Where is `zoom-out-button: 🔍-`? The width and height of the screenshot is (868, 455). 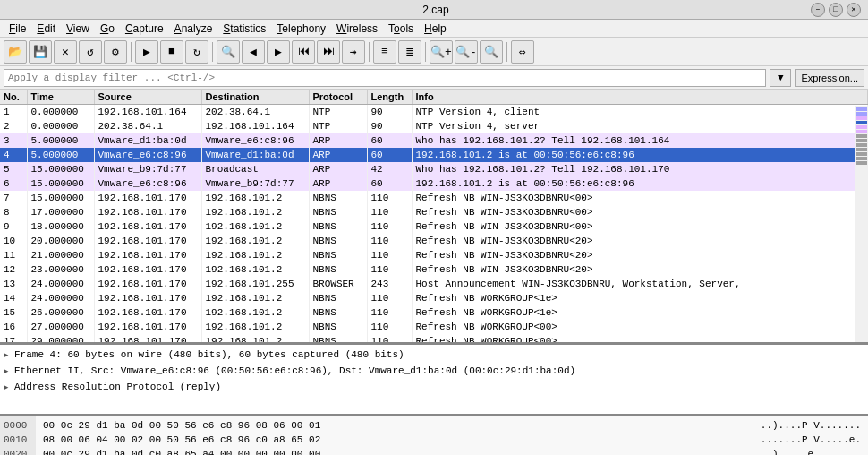 zoom-out-button: 🔍- is located at coordinates (466, 52).